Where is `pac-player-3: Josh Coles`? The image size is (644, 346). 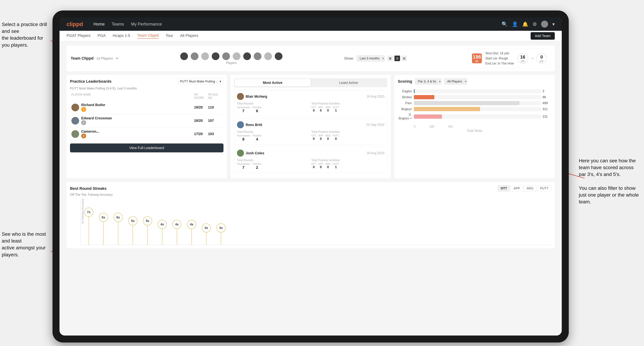 pac-player-3: Josh Coles is located at coordinates (251, 153).